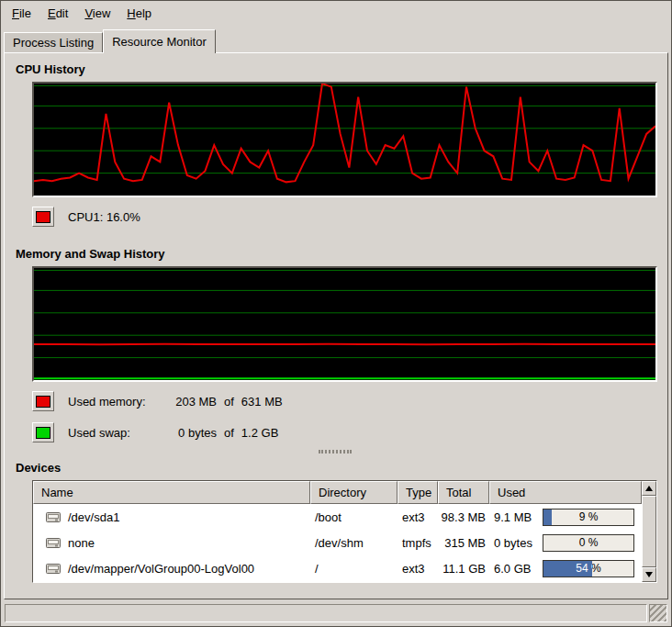 The image size is (672, 627). I want to click on tab-bar: Process Listing Resource Monitor, so click(336, 40).